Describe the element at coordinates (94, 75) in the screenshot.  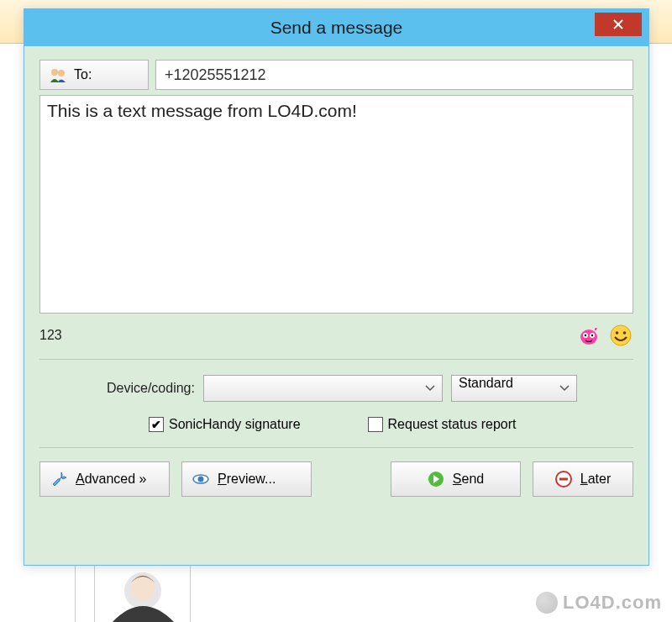
I see `to-button: To:` at that location.